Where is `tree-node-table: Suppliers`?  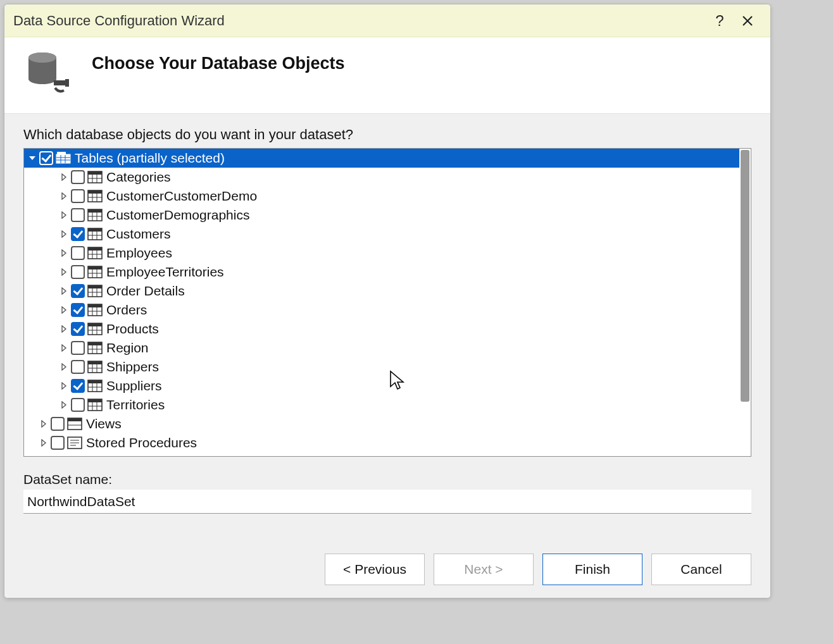
tree-node-table: Suppliers is located at coordinates (382, 386).